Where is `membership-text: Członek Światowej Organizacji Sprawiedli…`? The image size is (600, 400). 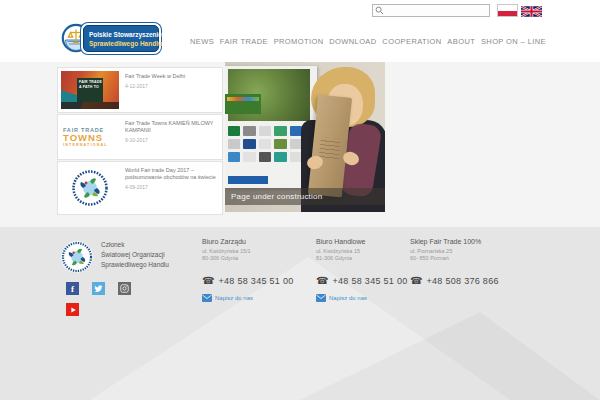 membership-text: Członek Światowej Organizacji Sprawiedli… is located at coordinates (135, 255).